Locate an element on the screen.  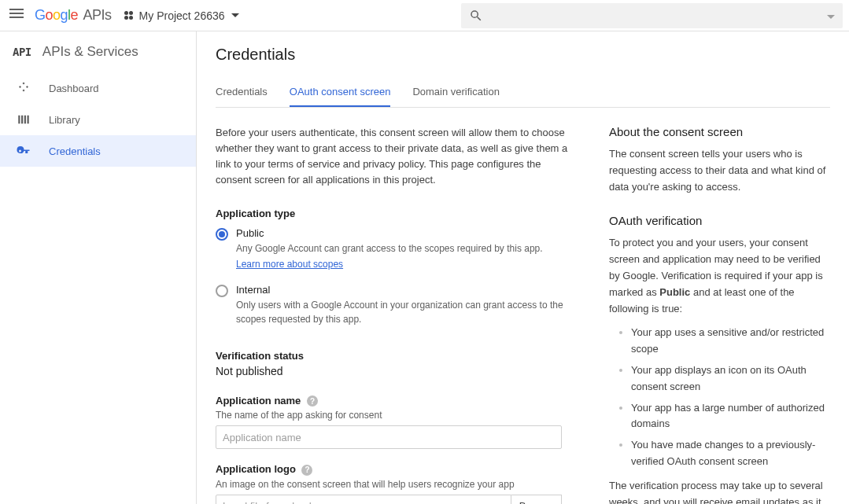
project-picker: My Project 26636 is located at coordinates (182, 16).